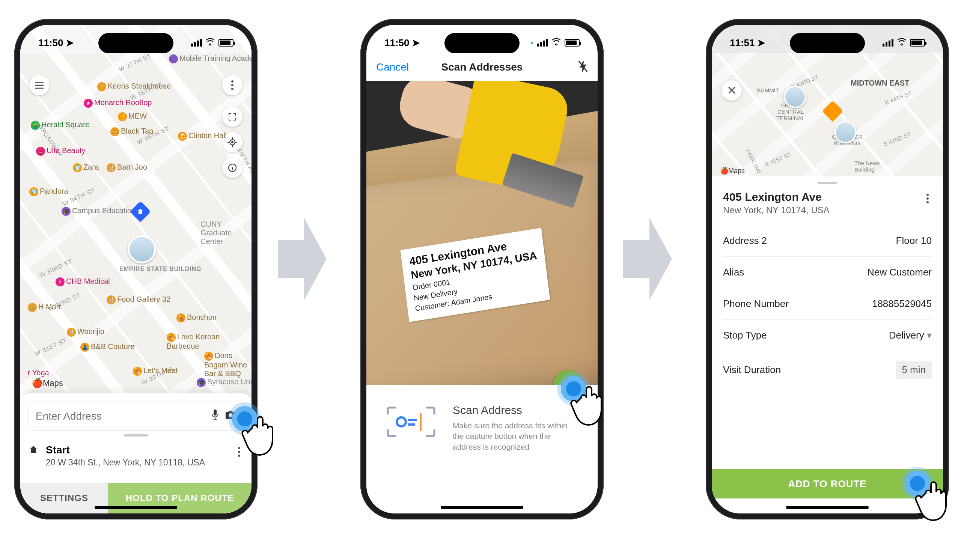 This screenshot has height=560, width=961. I want to click on scan-instruction-panel: Scan Address Make sure the address fits …, so click(482, 449).